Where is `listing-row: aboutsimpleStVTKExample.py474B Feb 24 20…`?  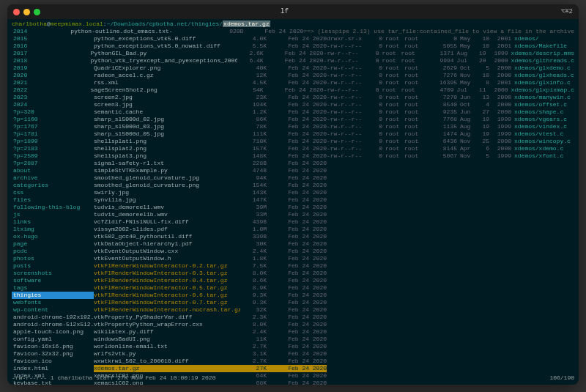
listing-row: aboutsimpleStVTKExample.py474B Feb 24 20… is located at coordinates (293, 171).